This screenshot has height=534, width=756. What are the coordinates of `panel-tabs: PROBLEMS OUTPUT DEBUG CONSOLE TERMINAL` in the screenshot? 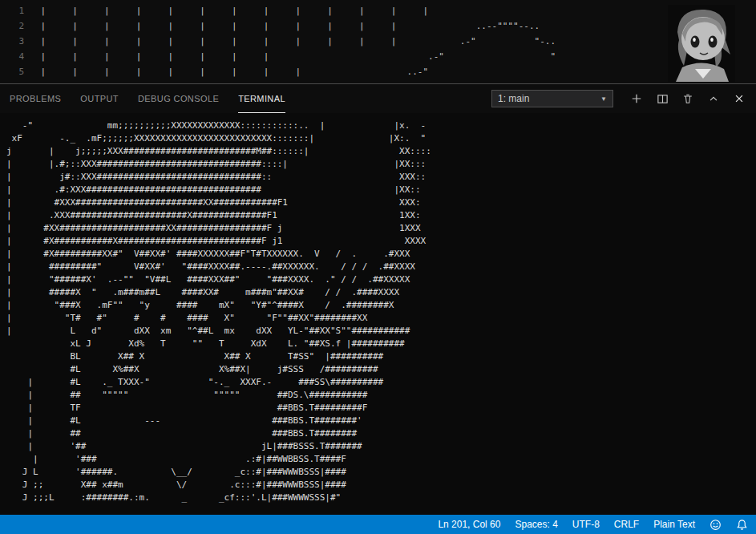 It's located at (148, 99).